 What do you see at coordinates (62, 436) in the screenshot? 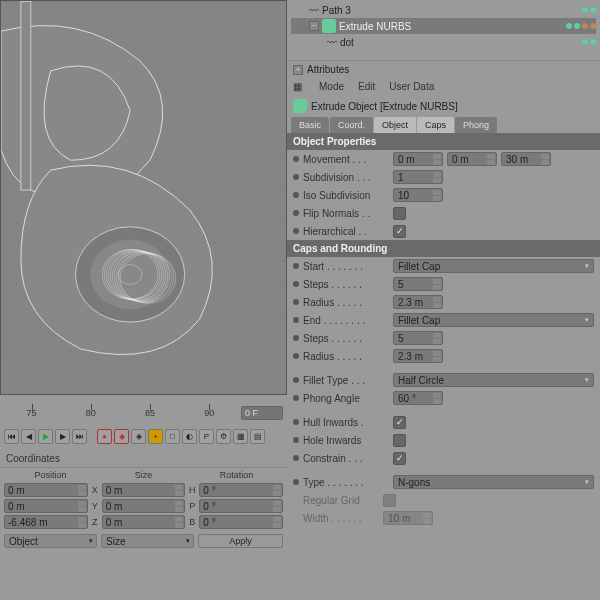
I see `next-frame-button: ▶` at bounding box center [62, 436].